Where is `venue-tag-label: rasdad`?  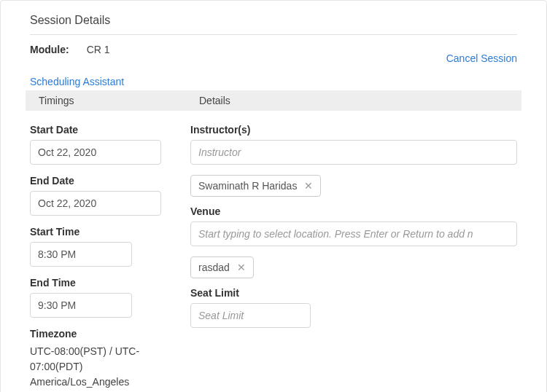 venue-tag-label: rasdad is located at coordinates (214, 267).